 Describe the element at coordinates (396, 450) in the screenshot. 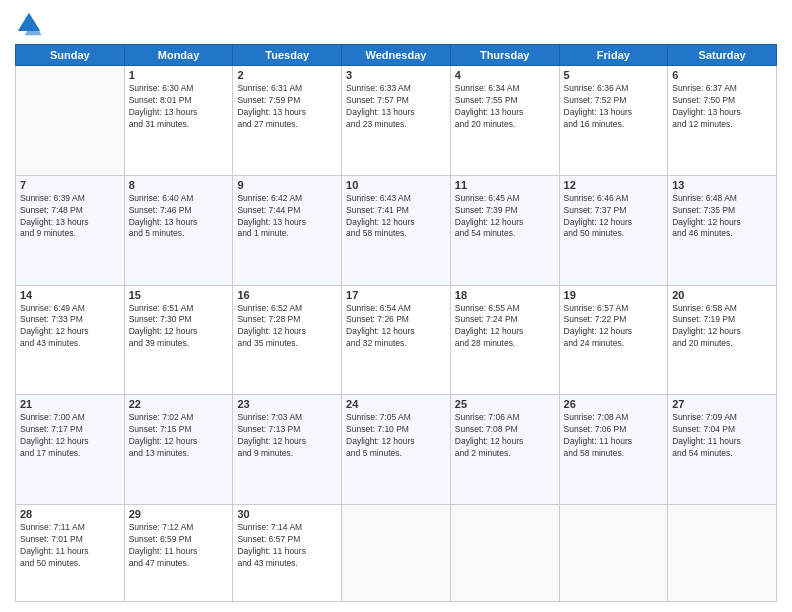

I see `calendar-cell: 24Sunrise: 7:05 AMSunset: 7:10 PMDayligh…` at that location.